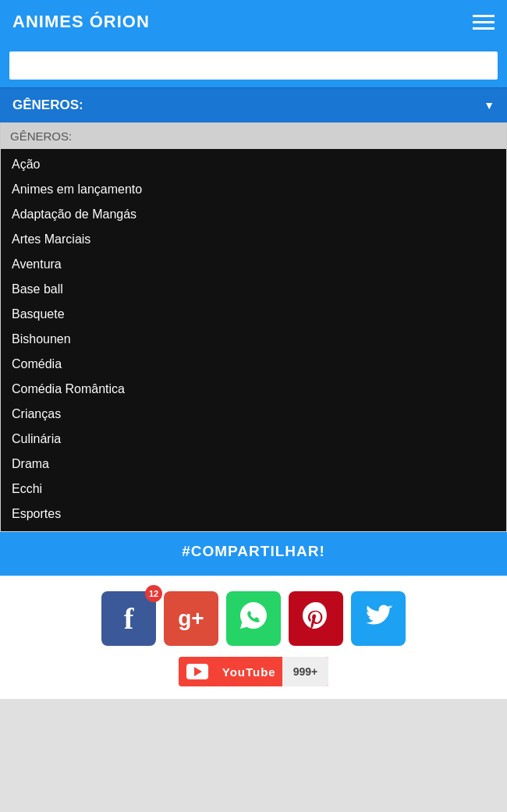 The width and height of the screenshot is (507, 812). Describe the element at coordinates (254, 414) in the screenshot. I see `list-item: Crianças` at that location.